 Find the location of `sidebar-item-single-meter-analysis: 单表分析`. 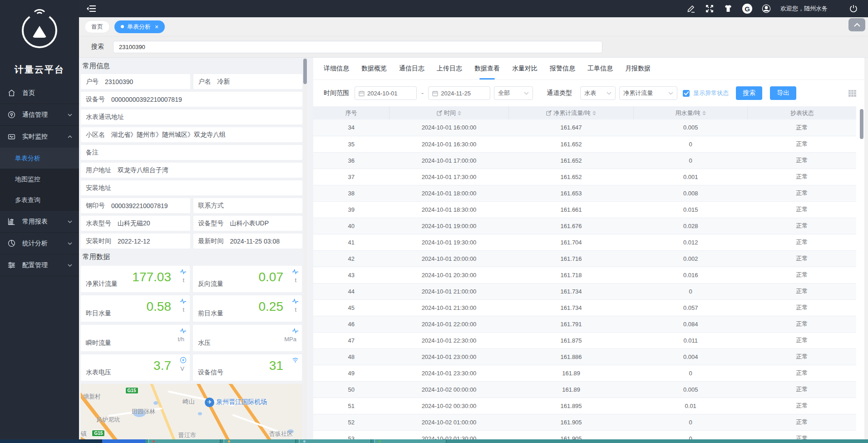

sidebar-item-single-meter-analysis: 单表分析 is located at coordinates (39, 158).